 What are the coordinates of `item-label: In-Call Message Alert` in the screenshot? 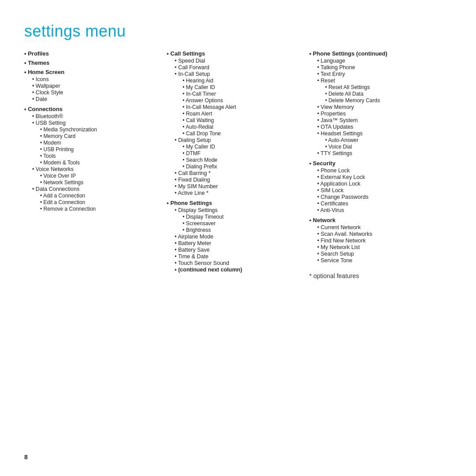 It's located at (209, 107).